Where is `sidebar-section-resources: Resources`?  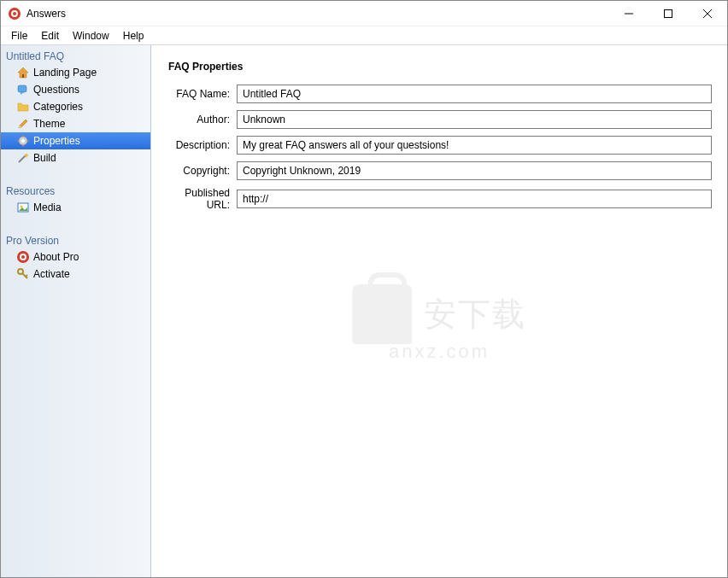
sidebar-section-resources: Resources is located at coordinates (75, 191).